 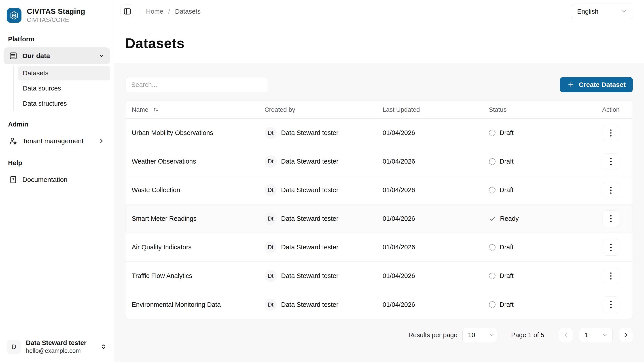 What do you see at coordinates (64, 103) in the screenshot?
I see `sidebar-item-data-structures: Data structures` at bounding box center [64, 103].